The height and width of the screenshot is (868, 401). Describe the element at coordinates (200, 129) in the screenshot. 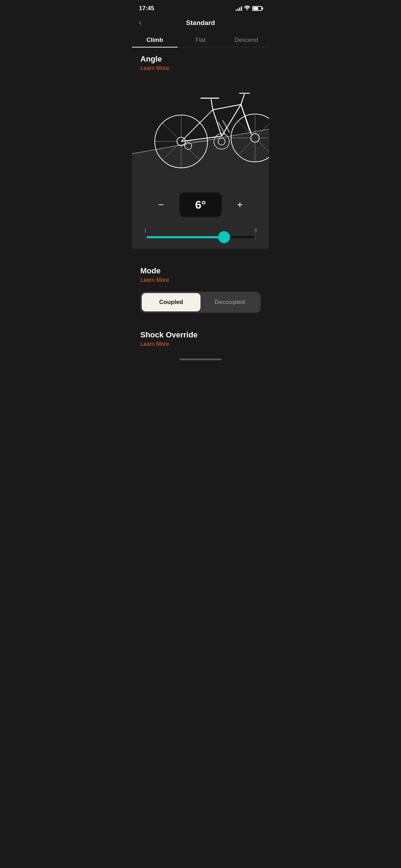

I see `bike-svg` at that location.